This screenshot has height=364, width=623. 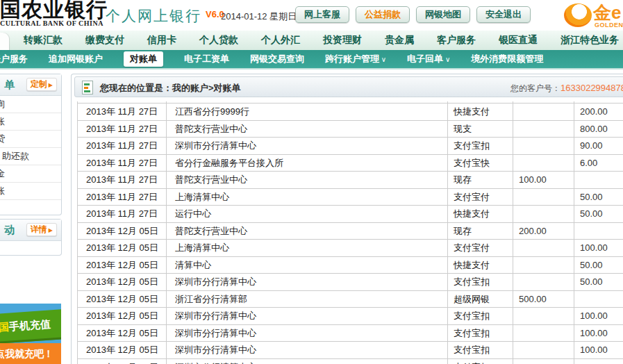 What do you see at coordinates (350, 282) in the screenshot?
I see `table-row: 2013年 12月 05日深圳市分行清算中心支付宝扣50.00` at bounding box center [350, 282].